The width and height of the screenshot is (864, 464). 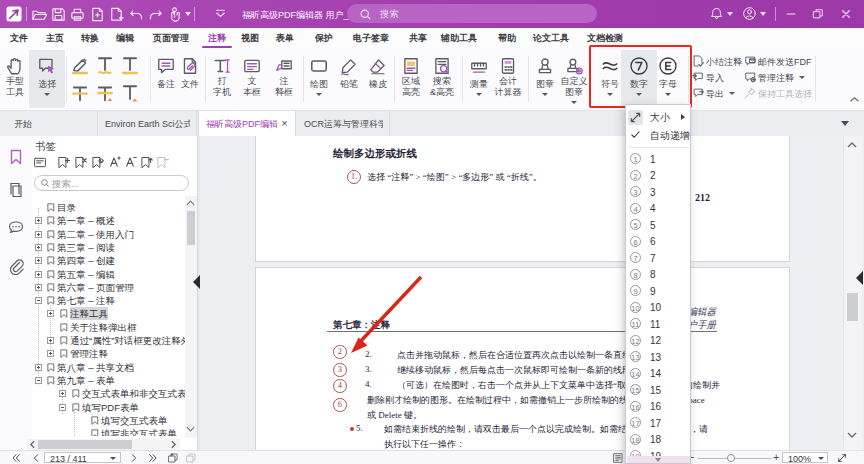 I want to click on document-tab-1: 开始, so click(x=49, y=124).